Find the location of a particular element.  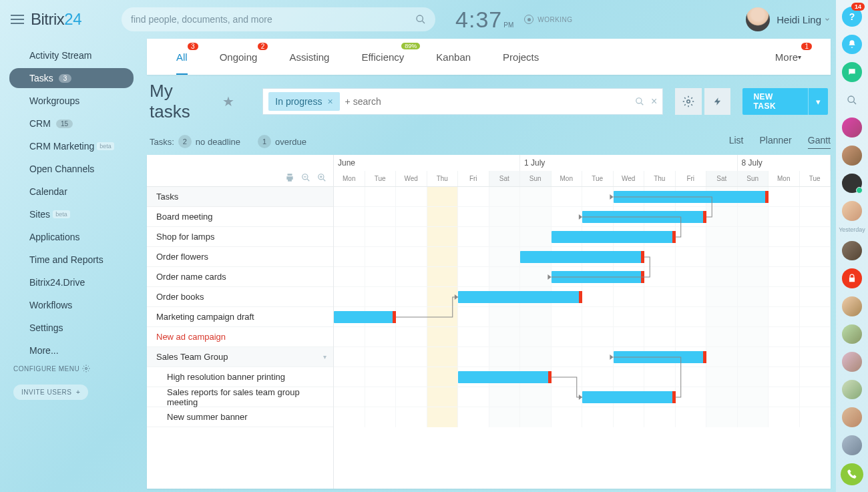

working-status: WORKING is located at coordinates (548, 19).